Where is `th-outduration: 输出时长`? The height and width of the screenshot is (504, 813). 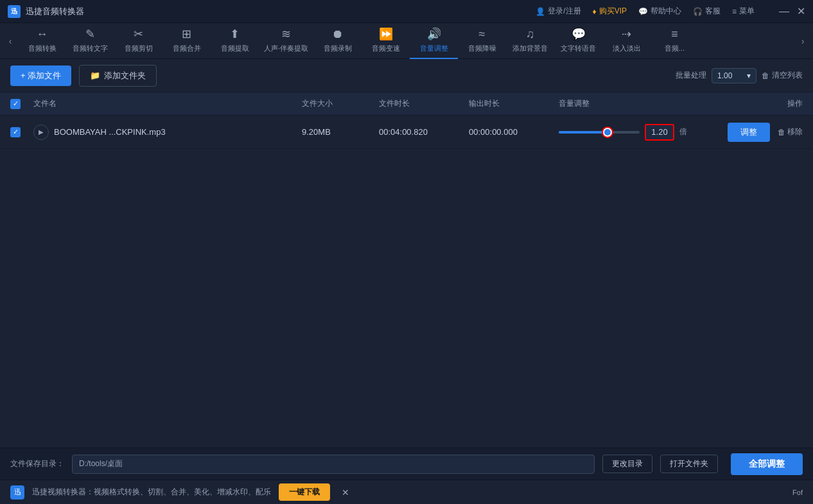 th-outduration: 输出时长 is located at coordinates (514, 104).